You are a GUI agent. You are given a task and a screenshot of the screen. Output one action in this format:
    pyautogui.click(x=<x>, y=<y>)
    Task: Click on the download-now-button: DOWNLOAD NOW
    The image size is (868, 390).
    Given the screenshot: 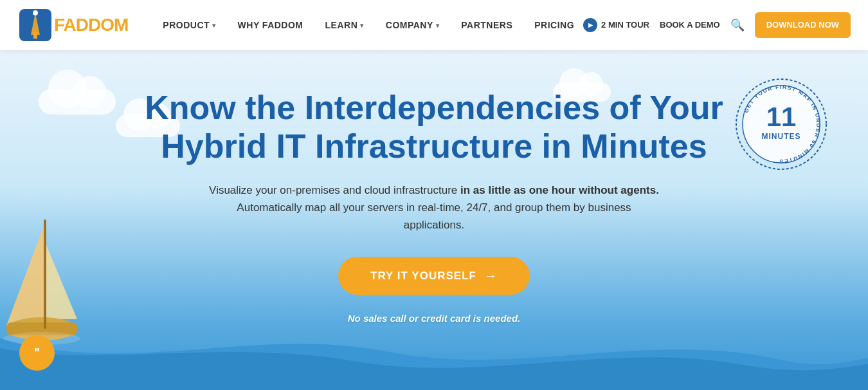 What is the action you would take?
    pyautogui.click(x=802, y=26)
    